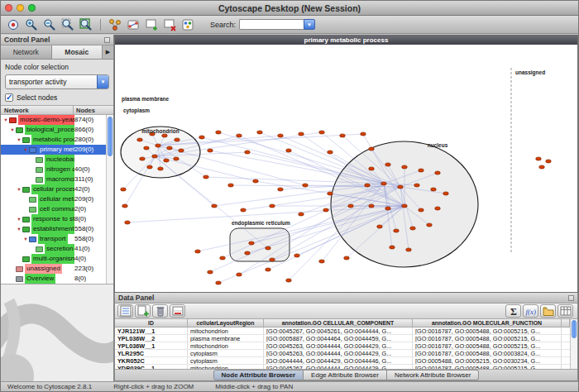 This screenshot has width=579, height=392. I want to click on table-row: YLR295Ccytoplasm[GO:0045263, GO:0044444,…, so click(342, 354).